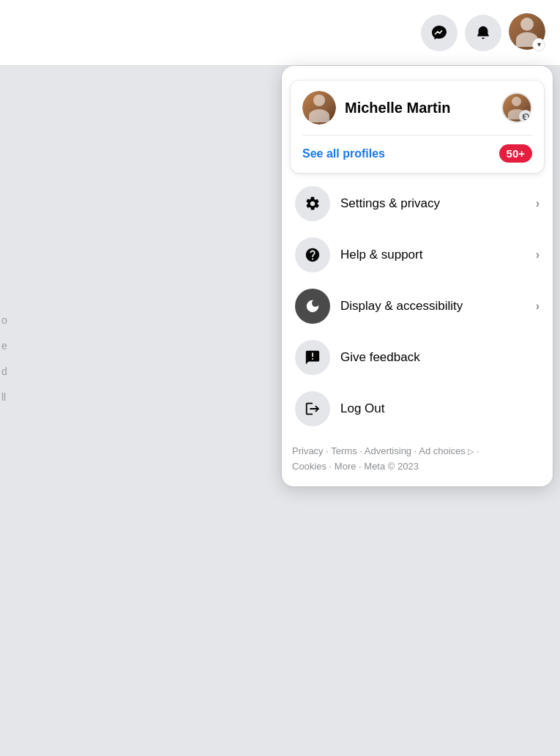 Image resolution: width=560 pixels, height=756 pixels. What do you see at coordinates (313, 357) in the screenshot?
I see `feedback-icon` at bounding box center [313, 357].